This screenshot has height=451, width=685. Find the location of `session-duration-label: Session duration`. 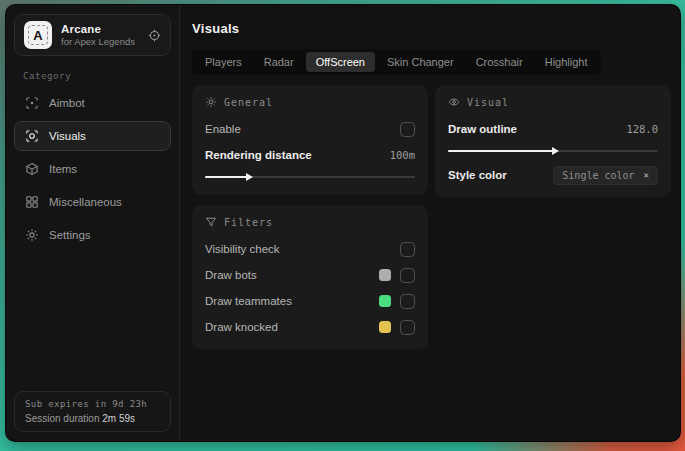

session-duration-label: Session duration is located at coordinates (62, 418).